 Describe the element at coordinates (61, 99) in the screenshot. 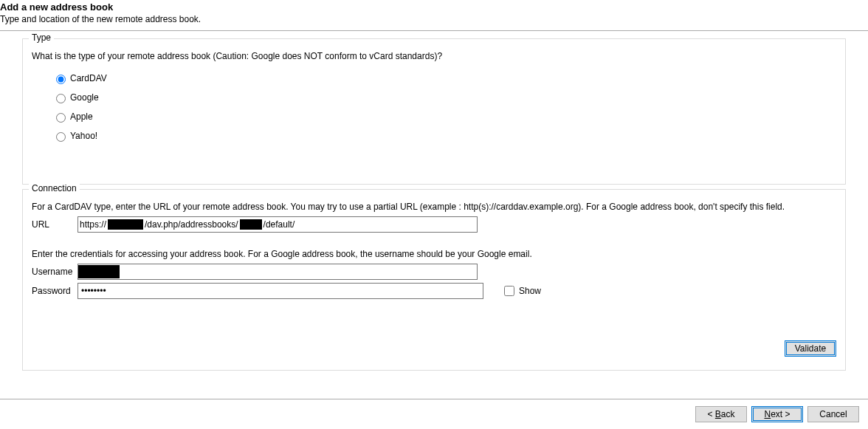

I see `radio-google` at that location.